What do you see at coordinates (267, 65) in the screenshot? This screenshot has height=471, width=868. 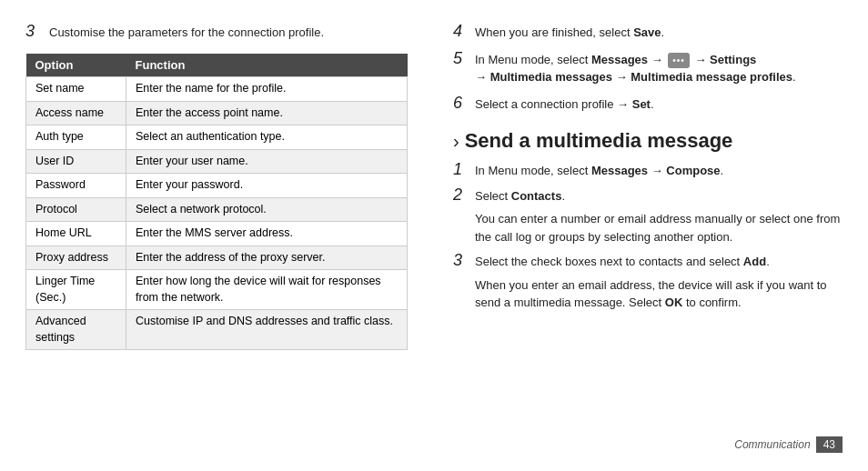 I see `col-function-header: Function` at bounding box center [267, 65].